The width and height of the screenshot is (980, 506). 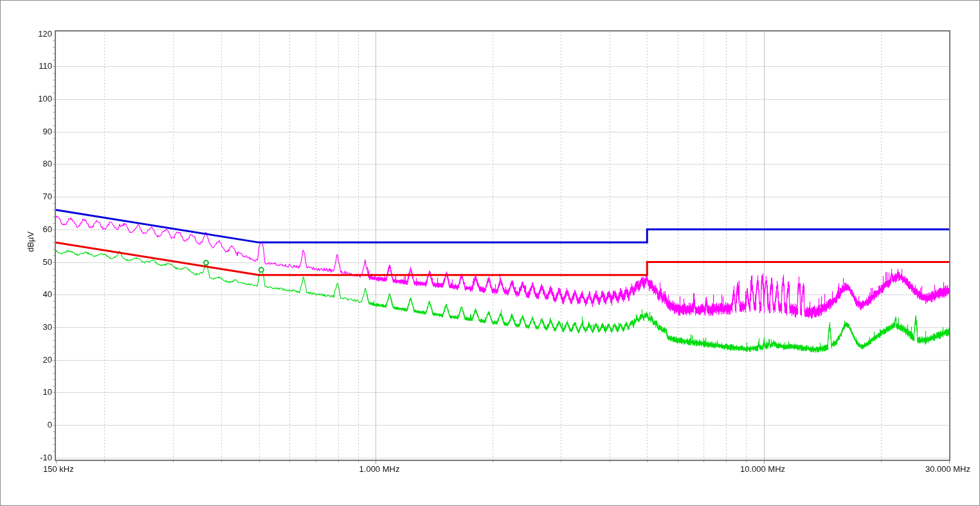 What do you see at coordinates (36, 230) in the screenshot?
I see `y-tick-label: 60` at bounding box center [36, 230].